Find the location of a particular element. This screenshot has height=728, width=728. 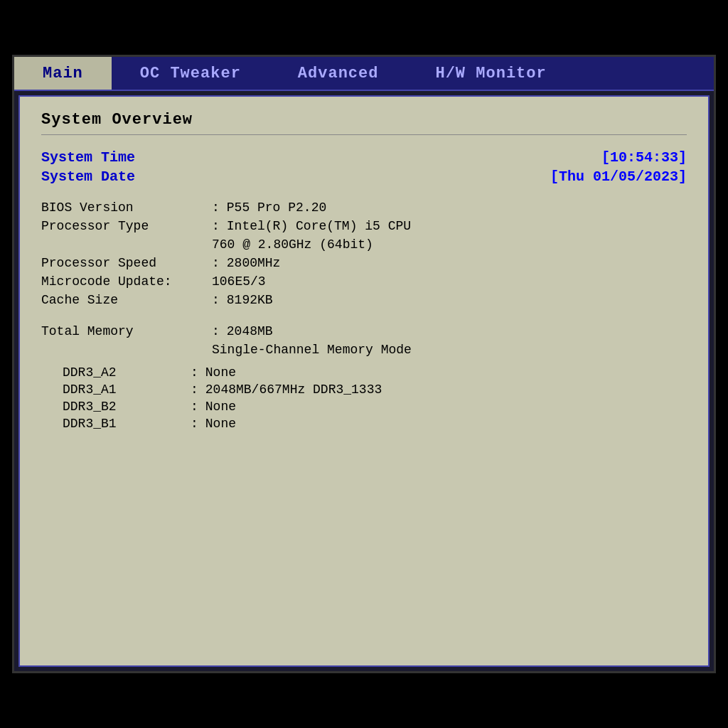

processor-speed-row: Processor Speed : 2800MHz is located at coordinates (364, 263).